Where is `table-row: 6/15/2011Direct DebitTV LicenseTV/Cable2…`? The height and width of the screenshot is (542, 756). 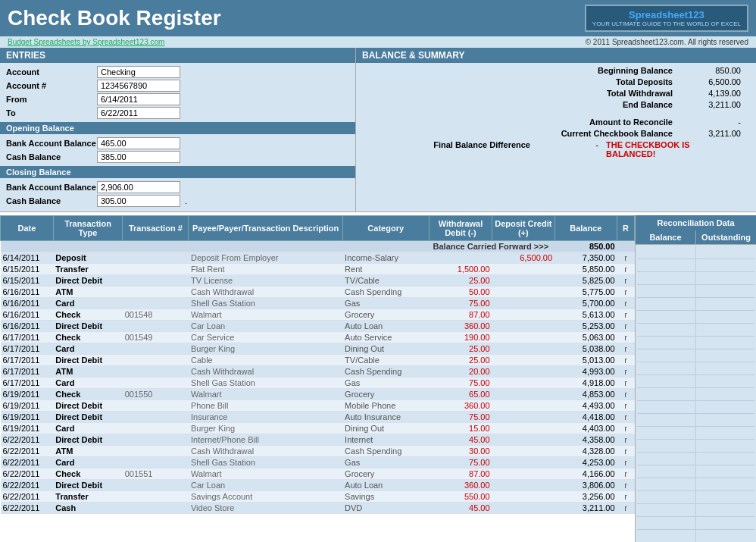 table-row: 6/15/2011Direct DebitTV LicenseTV/Cable2… is located at coordinates (318, 280).